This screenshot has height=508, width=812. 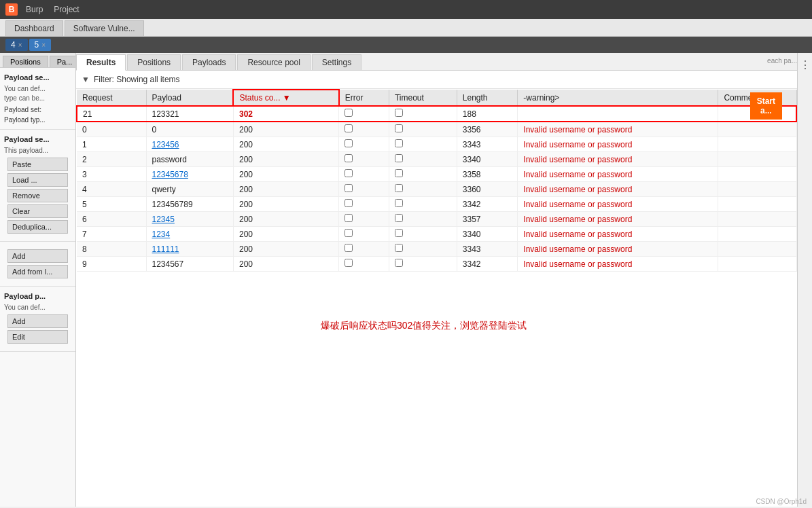 I want to click on tab-strip-item-5: 5 ×, so click(x=41, y=45).